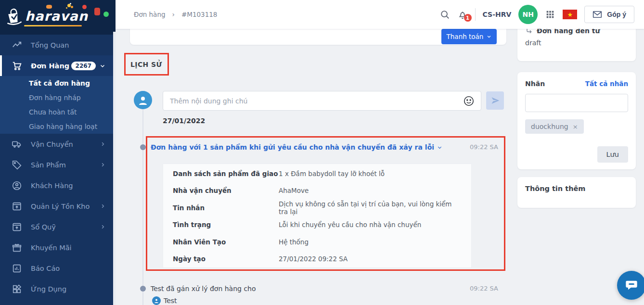 The height and width of the screenshot is (305, 644). What do you see at coordinates (115, 168) in the screenshot?
I see `sidebar-scrollbar` at bounding box center [115, 168].